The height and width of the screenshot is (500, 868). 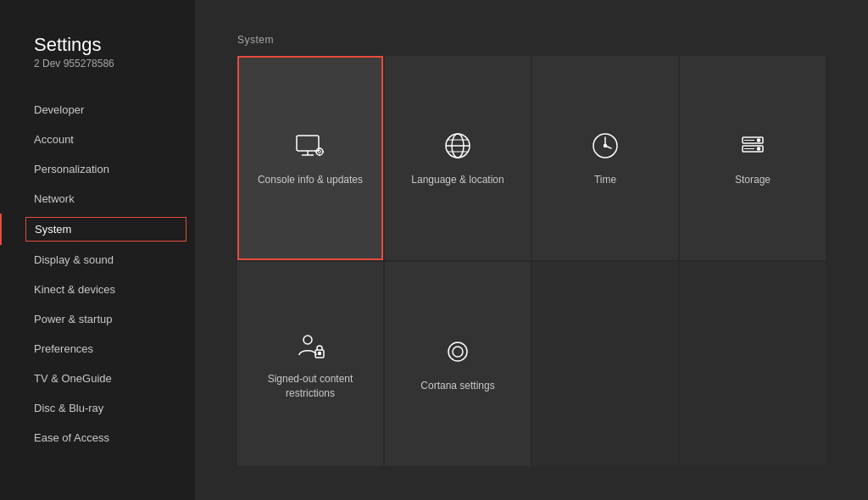 What do you see at coordinates (97, 229) in the screenshot?
I see `sidebar-item-system: System` at bounding box center [97, 229].